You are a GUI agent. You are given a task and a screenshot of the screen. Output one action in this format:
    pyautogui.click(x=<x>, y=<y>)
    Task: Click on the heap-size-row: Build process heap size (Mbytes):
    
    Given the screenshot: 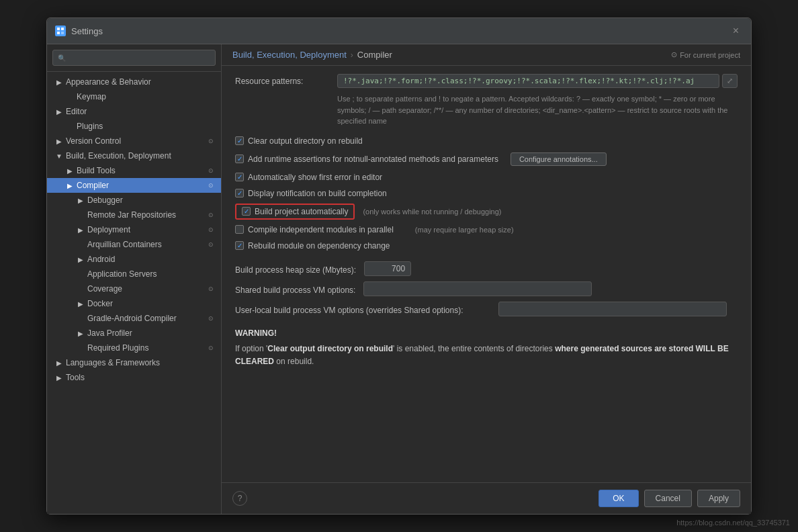 What is the action you would take?
    pyautogui.click(x=486, y=269)
    